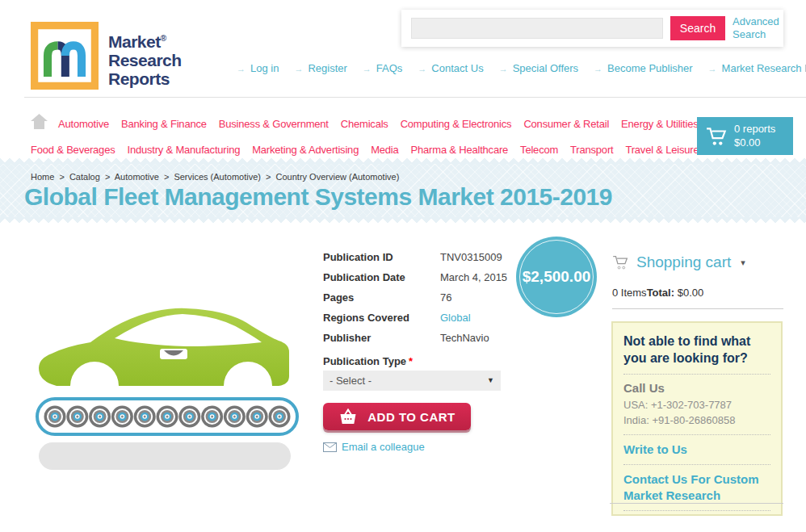 This screenshot has width=806, height=532. I want to click on publication-id: TNV0315009, so click(472, 257).